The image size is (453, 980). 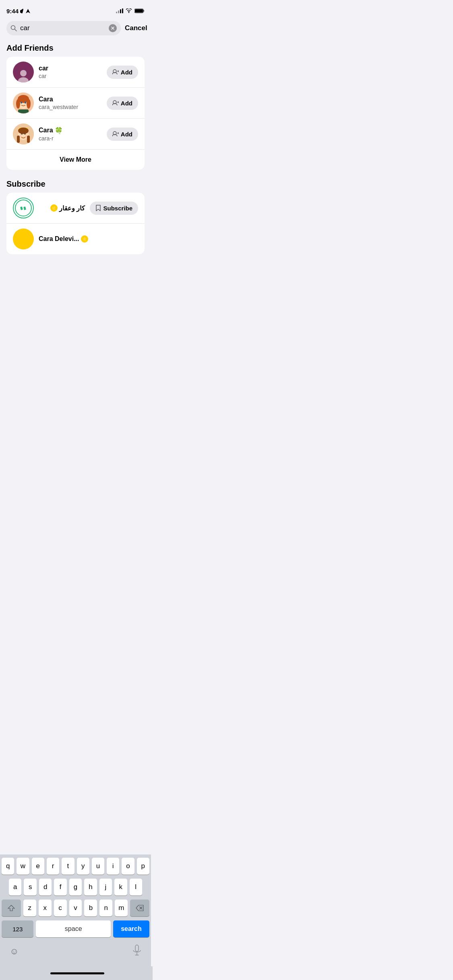 What do you see at coordinates (76, 72) in the screenshot?
I see `friend-row-car: car car Add` at bounding box center [76, 72].